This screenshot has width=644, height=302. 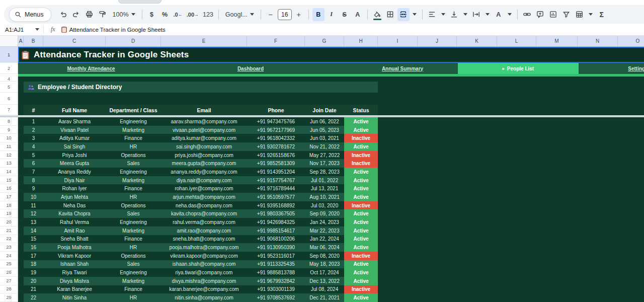 I want to click on table-cell: Aditya Kumar, so click(x=74, y=138).